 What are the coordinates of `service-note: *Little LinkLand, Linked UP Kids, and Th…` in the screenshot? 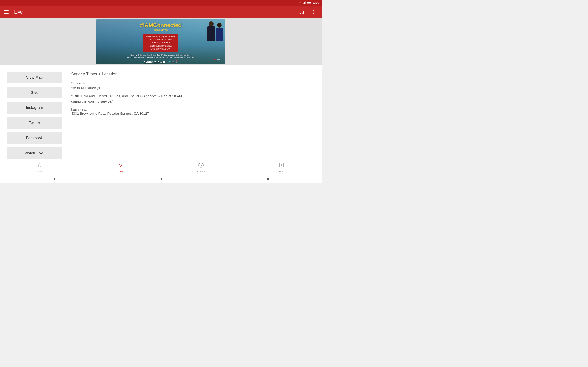 It's located at (129, 99).